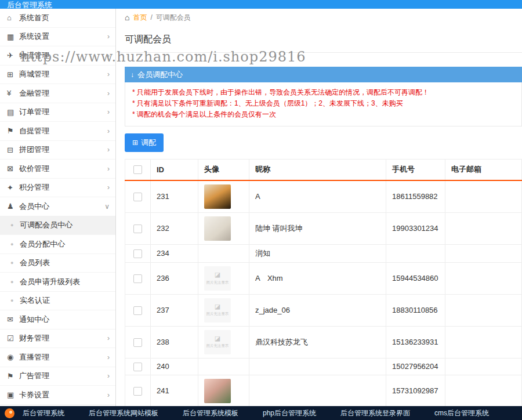  Describe the element at coordinates (416, 310) in the screenshot. I see `cell-phone: 18830110856` at that location.